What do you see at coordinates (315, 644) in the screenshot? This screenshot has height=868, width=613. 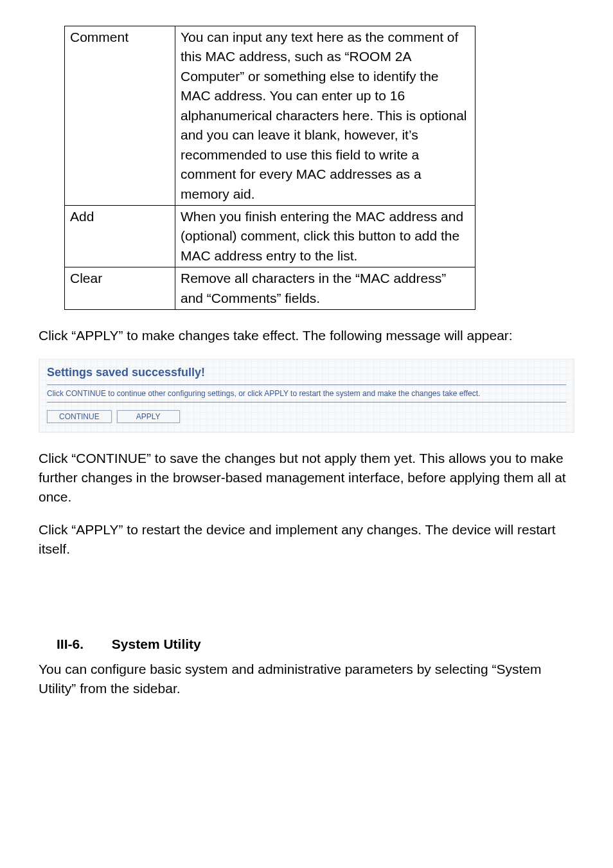 I see `section-heading: III-6. System Utility` at bounding box center [315, 644].